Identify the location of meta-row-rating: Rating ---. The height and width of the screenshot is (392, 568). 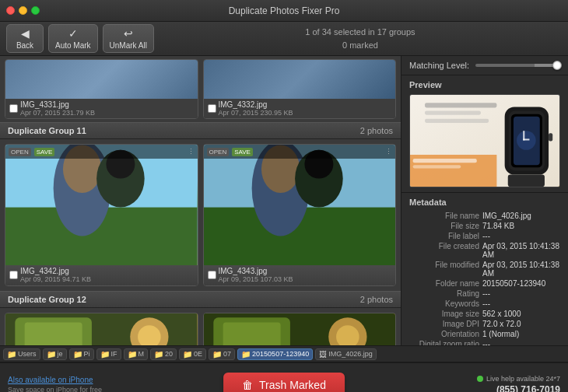
(485, 294).